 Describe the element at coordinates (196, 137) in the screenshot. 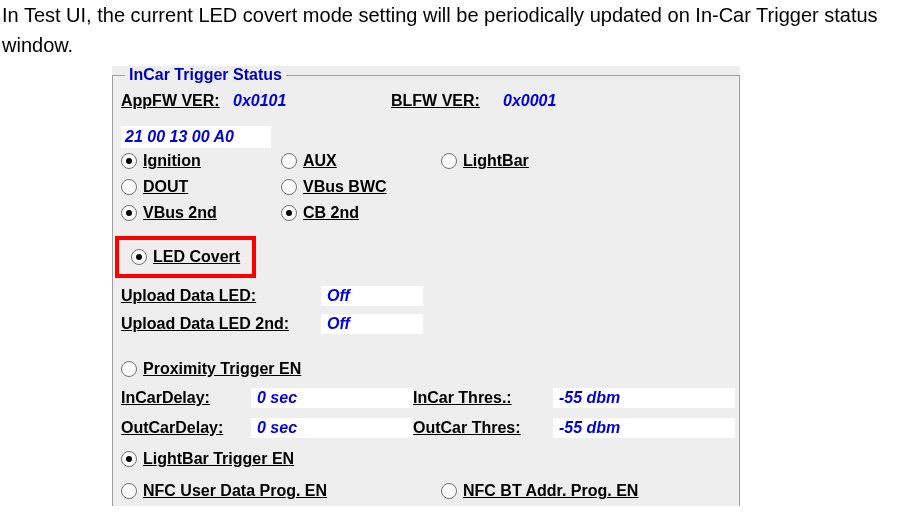

I see `raw-hex: 21 00 13 00 A0` at that location.